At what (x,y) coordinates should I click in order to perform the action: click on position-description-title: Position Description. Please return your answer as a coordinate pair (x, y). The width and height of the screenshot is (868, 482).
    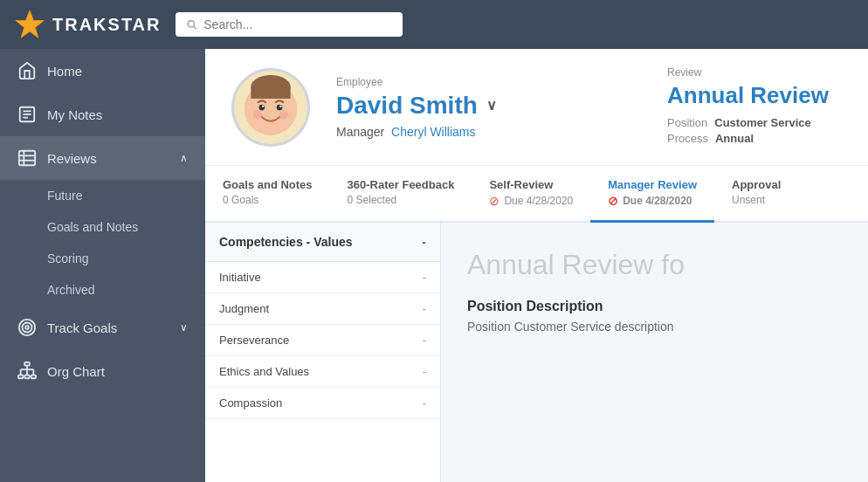
    Looking at the image, I should click on (655, 306).